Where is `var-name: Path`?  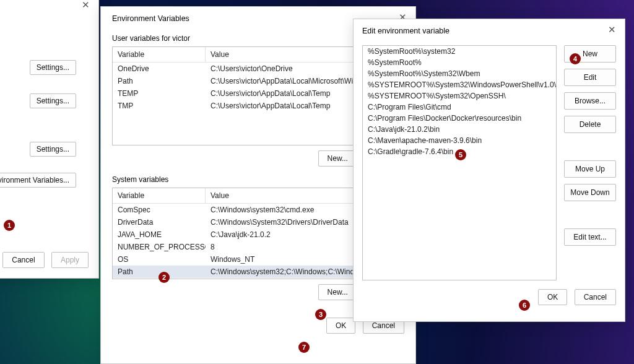 var-name: Path is located at coordinates (159, 81).